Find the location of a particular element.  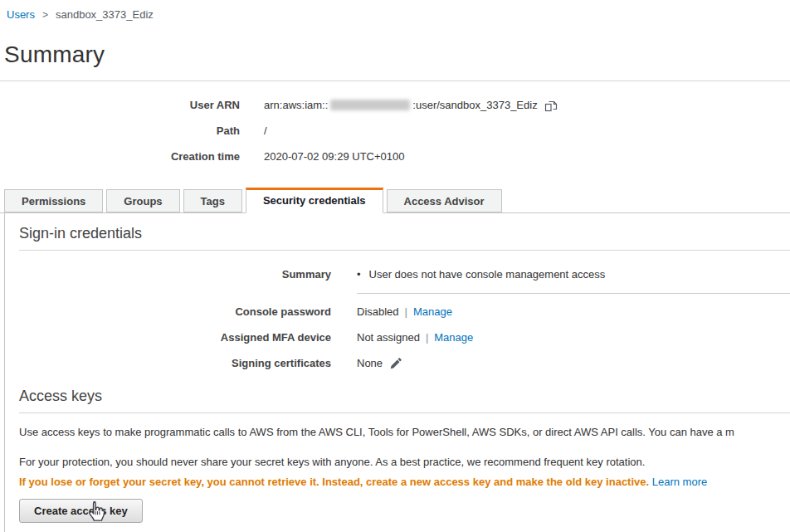

tab-permissions: Permissions is located at coordinates (53, 201).